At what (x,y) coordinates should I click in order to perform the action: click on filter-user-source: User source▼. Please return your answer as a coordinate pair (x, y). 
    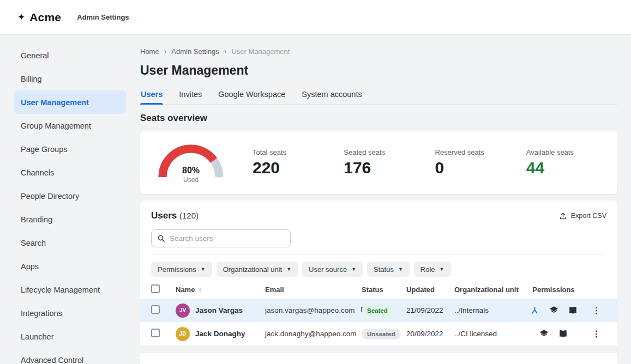
    Looking at the image, I should click on (333, 269).